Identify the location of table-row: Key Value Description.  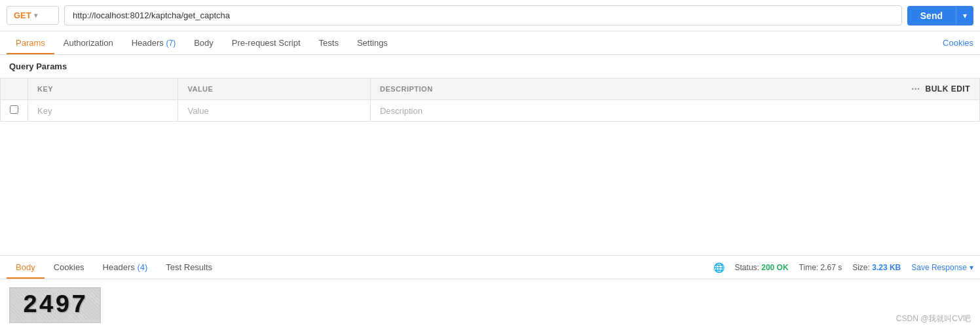
(490, 111).